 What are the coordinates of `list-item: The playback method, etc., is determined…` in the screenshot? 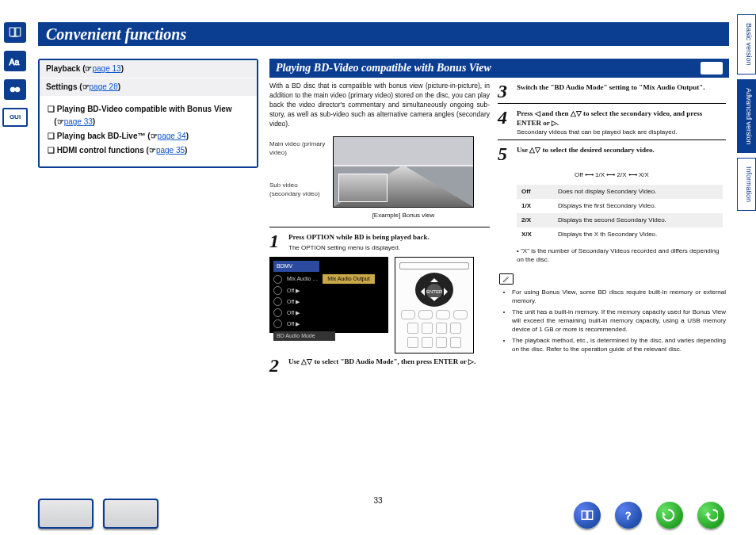 It's located at (619, 345).